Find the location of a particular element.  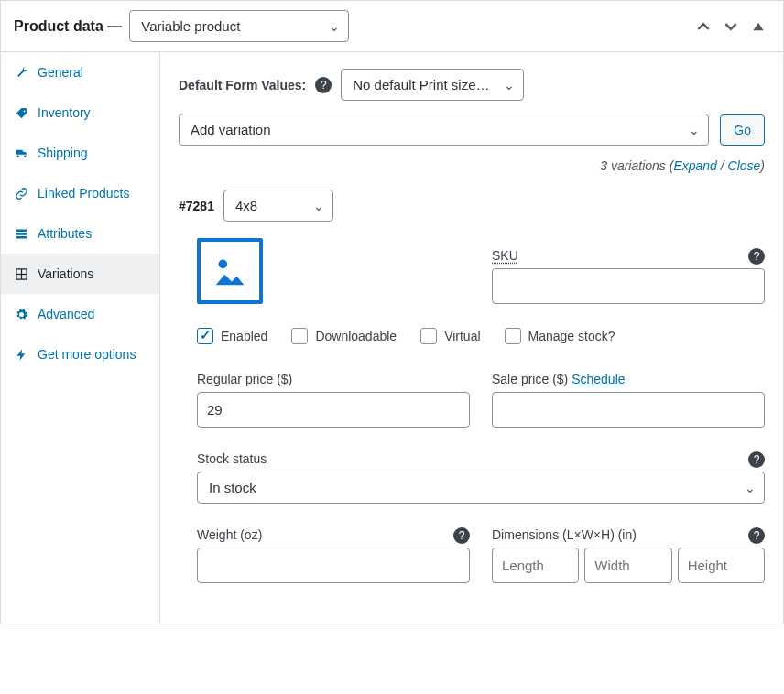

regular-price-input is located at coordinates (333, 410).